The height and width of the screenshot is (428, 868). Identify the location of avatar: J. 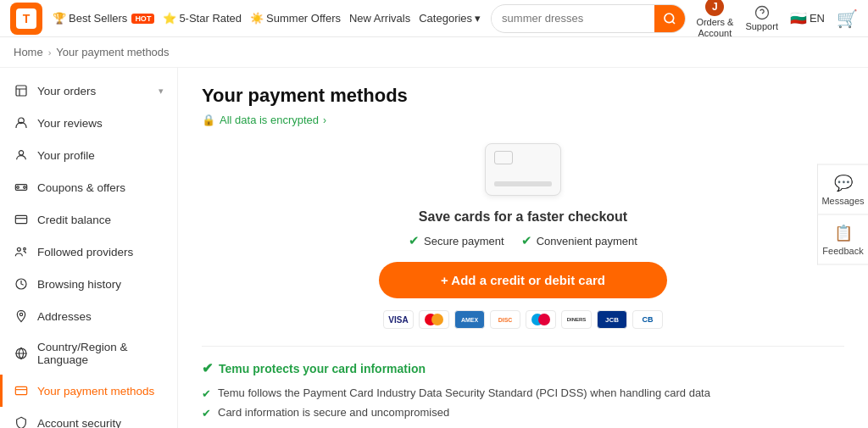
(715, 8).